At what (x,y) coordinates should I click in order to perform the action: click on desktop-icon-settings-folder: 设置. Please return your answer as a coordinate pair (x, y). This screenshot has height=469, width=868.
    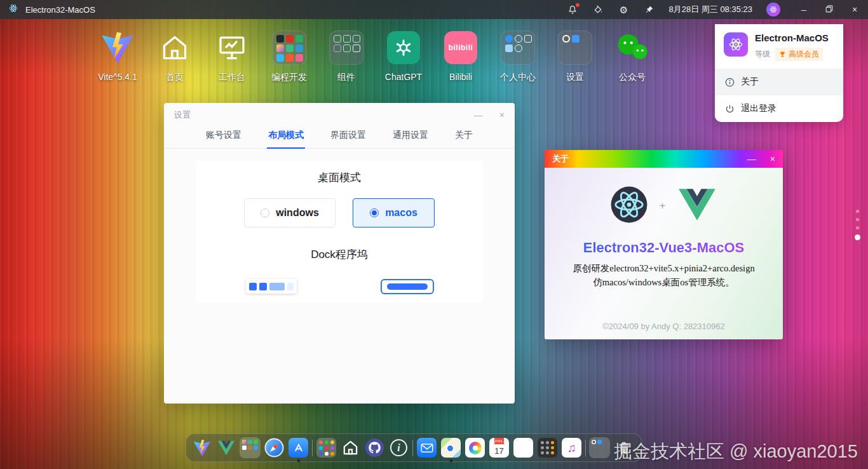
    Looking at the image, I should click on (575, 56).